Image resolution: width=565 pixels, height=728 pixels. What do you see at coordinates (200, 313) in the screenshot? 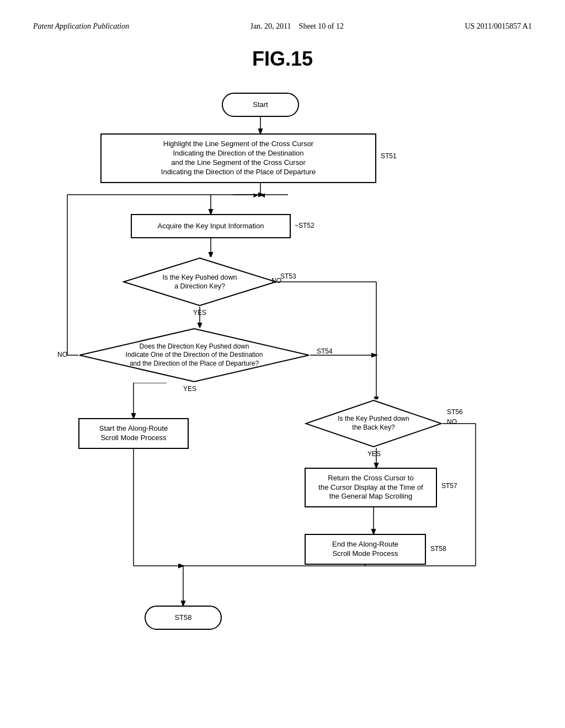
I see `st53-yes-label: YES` at bounding box center [200, 313].